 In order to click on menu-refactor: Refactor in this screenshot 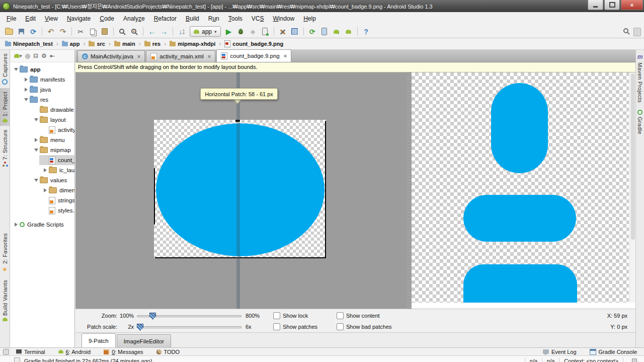, I will do `click(165, 19)`.